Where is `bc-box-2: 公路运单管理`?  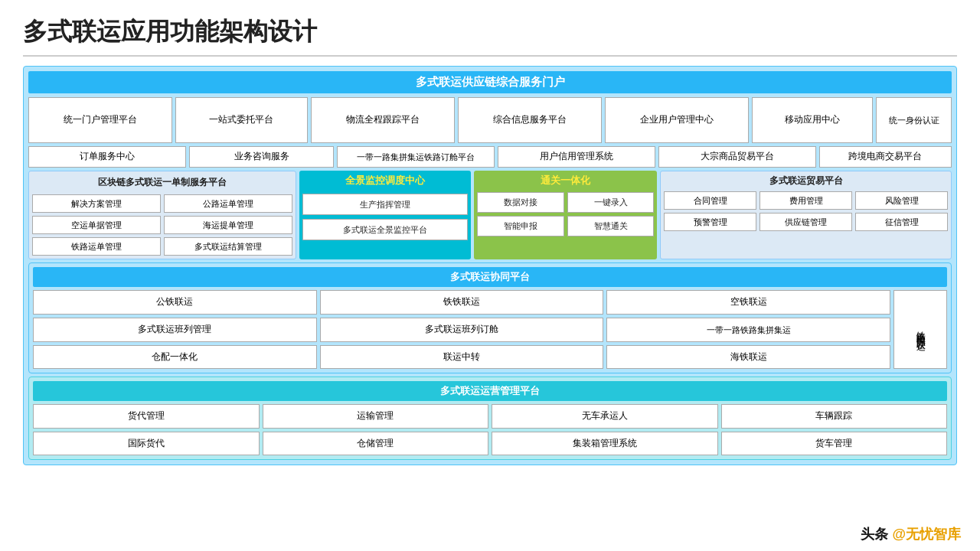
bc-box-2: 公路运单管理 is located at coordinates (228, 204).